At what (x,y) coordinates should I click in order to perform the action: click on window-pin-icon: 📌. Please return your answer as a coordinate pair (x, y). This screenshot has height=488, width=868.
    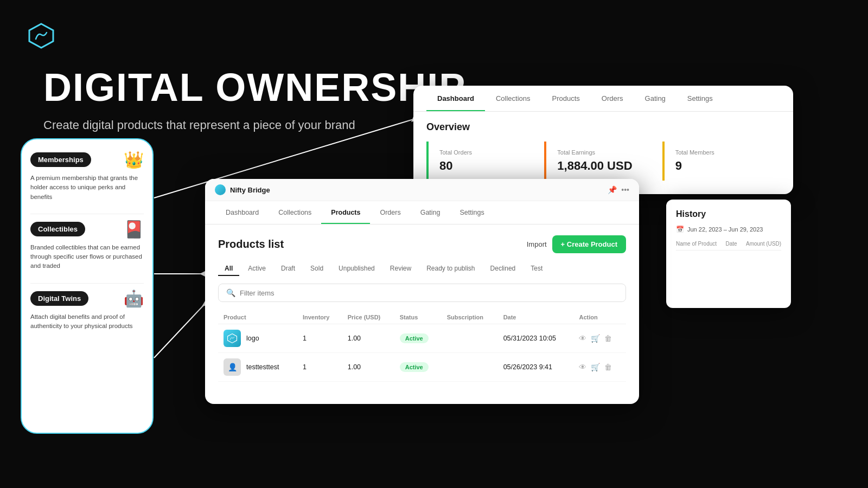
    Looking at the image, I should click on (612, 190).